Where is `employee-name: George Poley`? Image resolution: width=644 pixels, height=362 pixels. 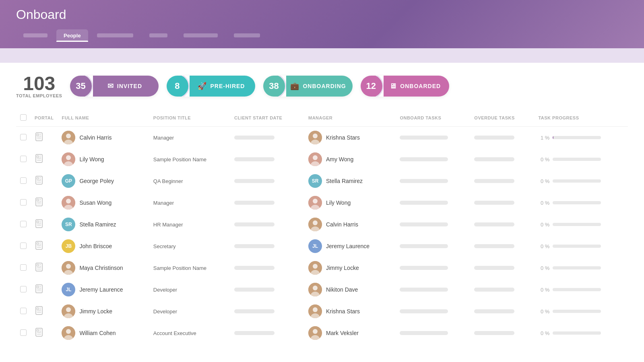
employee-name: George Poley is located at coordinates (97, 181).